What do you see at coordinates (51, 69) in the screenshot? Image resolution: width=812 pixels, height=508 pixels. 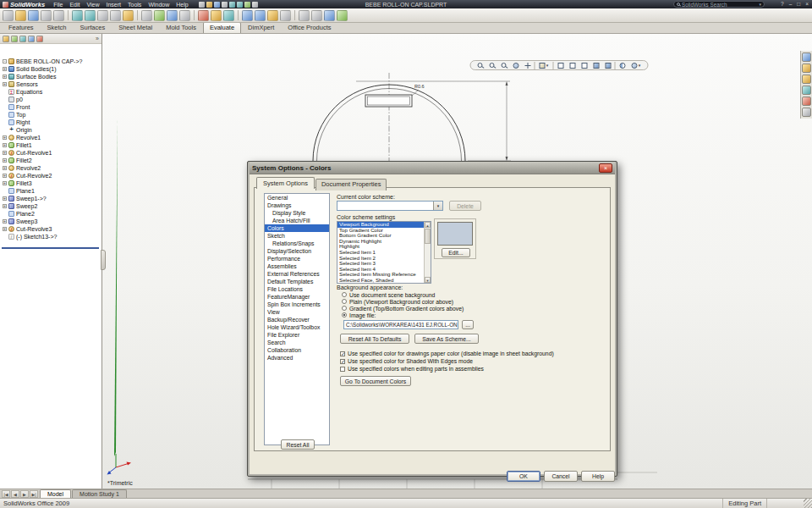 I see `feature-tree-item: + Solid Bodies(1)` at bounding box center [51, 69].